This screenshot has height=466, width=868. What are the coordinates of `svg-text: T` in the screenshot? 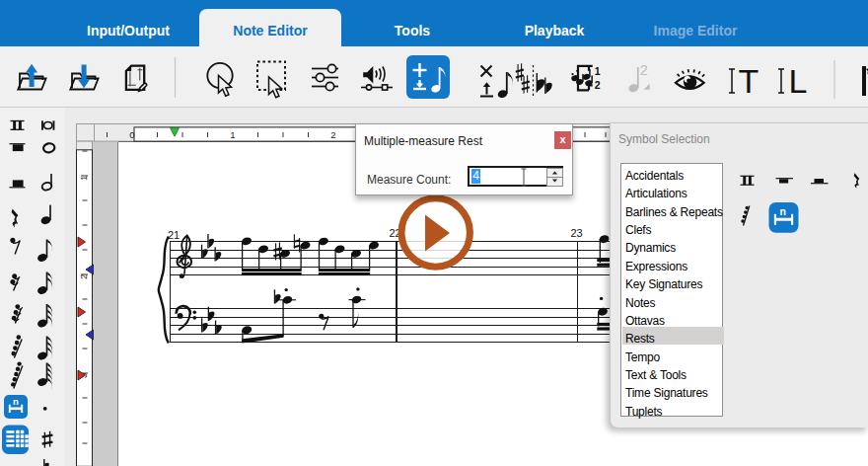 It's located at (750, 81).